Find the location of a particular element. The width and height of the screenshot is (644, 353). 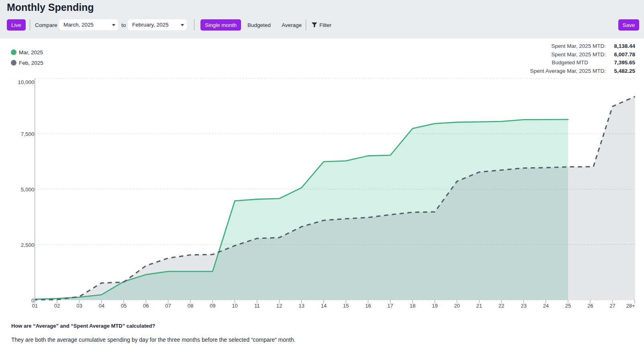

svg-text: 13 is located at coordinates (301, 306).